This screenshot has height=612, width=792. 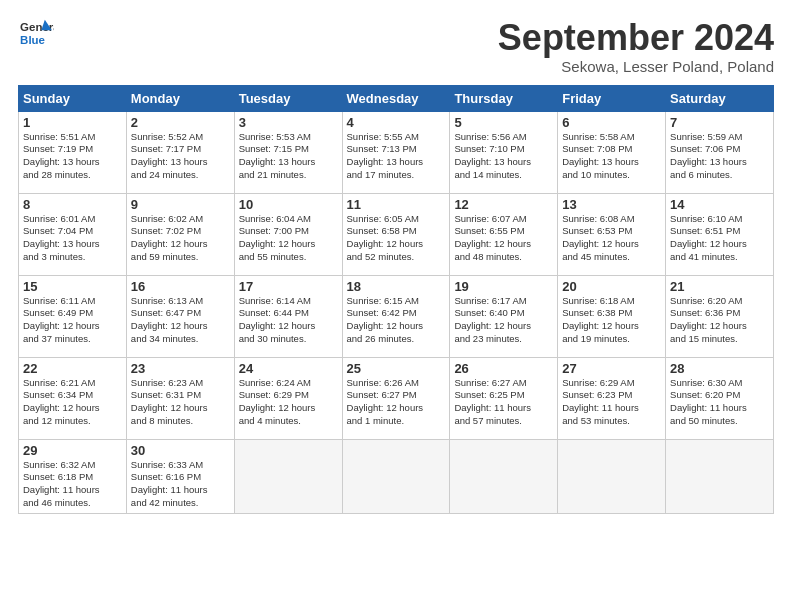 I want to click on calendar-week-row: 1Sunrise: 5:51 AM Sunset: 7:19 PM Daylig…, so click(x=396, y=152).